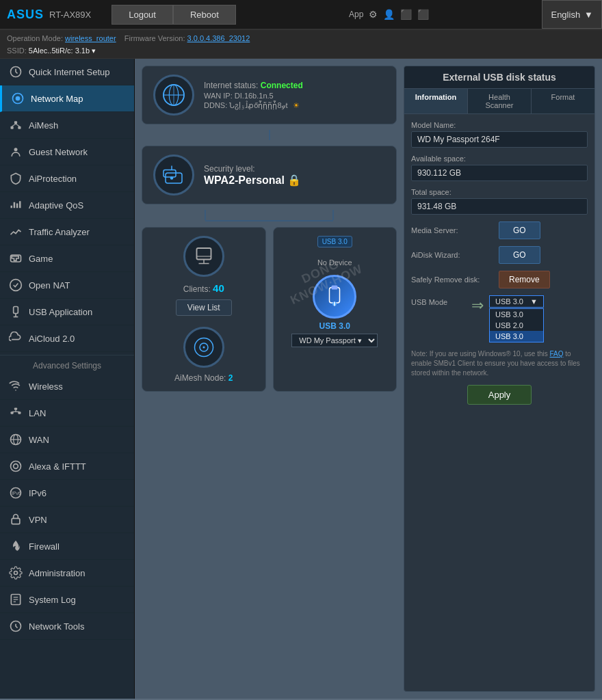  I want to click on sidebar-item-aiprotection: AiProtection, so click(67, 179).